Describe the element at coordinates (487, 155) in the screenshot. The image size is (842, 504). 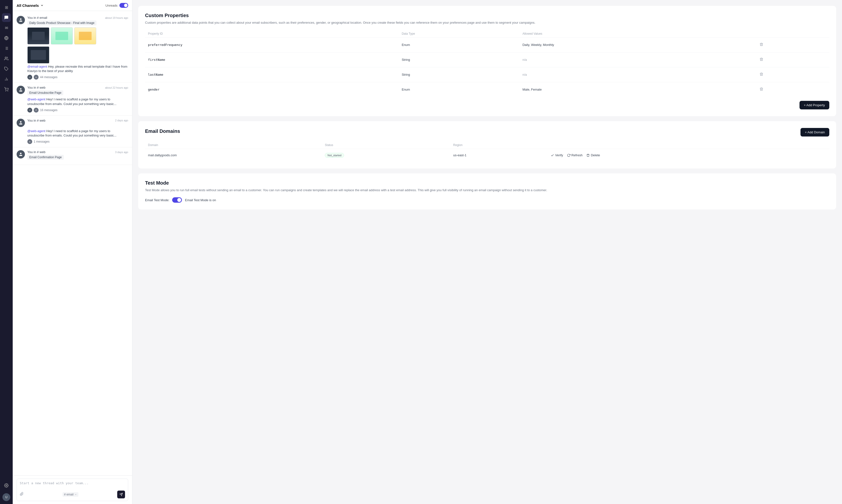
I see `table-row: mail.dallygoods.com Not_started us-east-…` at that location.